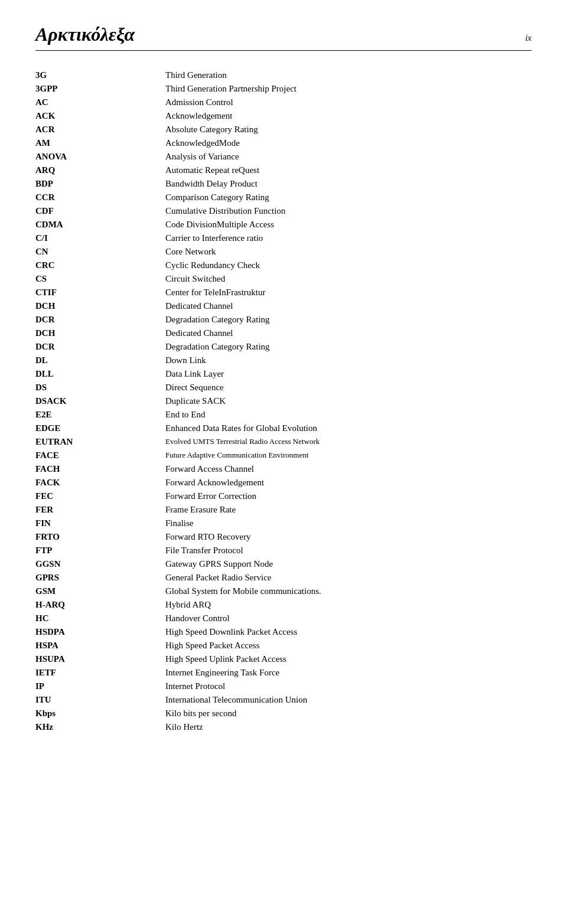 The image size is (567, 924). I want to click on abbr-definition: Admission Control, so click(348, 103).